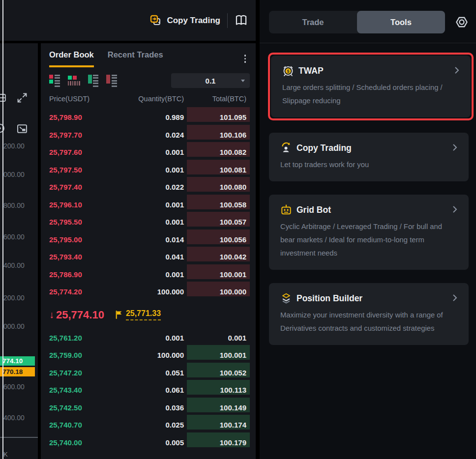 The height and width of the screenshot is (459, 476). I want to click on precision-dropdown: 0.1, so click(210, 81).